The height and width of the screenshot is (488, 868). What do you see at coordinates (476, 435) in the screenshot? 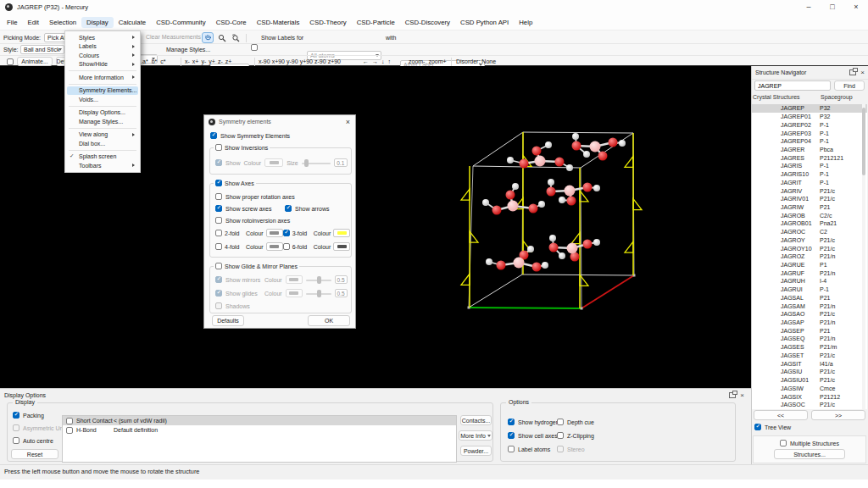
I see `more-info-button: More Info` at bounding box center [476, 435].